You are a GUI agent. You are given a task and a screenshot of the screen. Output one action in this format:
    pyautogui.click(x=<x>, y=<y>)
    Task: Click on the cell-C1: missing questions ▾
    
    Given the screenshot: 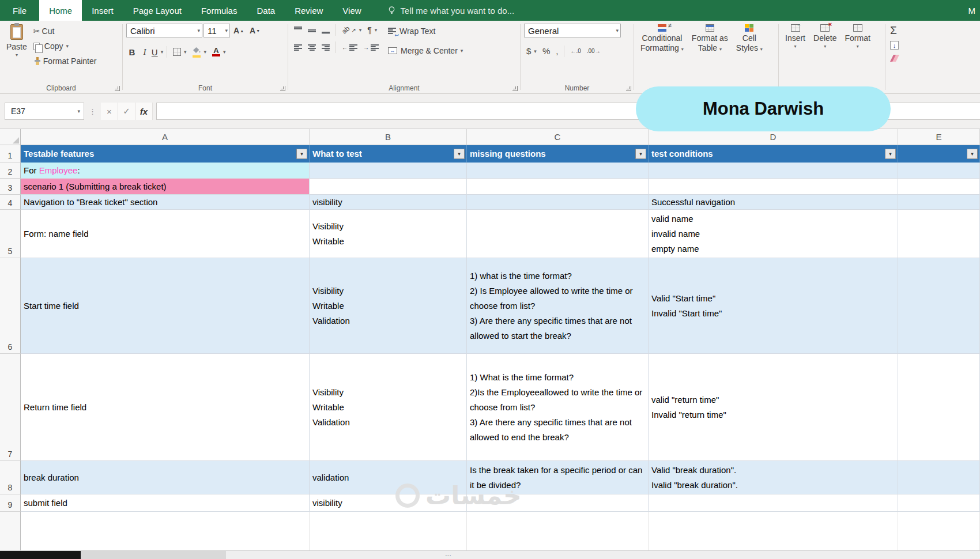 What is the action you would take?
    pyautogui.click(x=558, y=154)
    